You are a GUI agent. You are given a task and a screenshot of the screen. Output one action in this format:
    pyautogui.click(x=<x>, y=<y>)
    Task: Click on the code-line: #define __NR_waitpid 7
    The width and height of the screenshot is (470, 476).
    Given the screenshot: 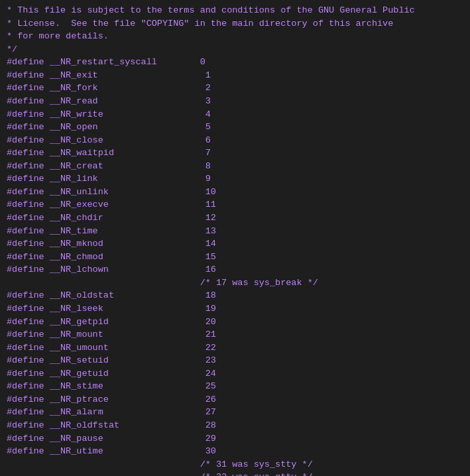 What is the action you would take?
    pyautogui.click(x=235, y=153)
    